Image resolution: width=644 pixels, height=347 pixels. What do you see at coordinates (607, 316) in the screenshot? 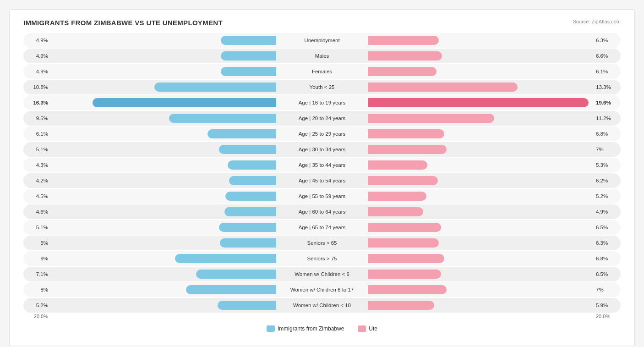
I see `axis-right-label: 20.0%` at bounding box center [607, 316].